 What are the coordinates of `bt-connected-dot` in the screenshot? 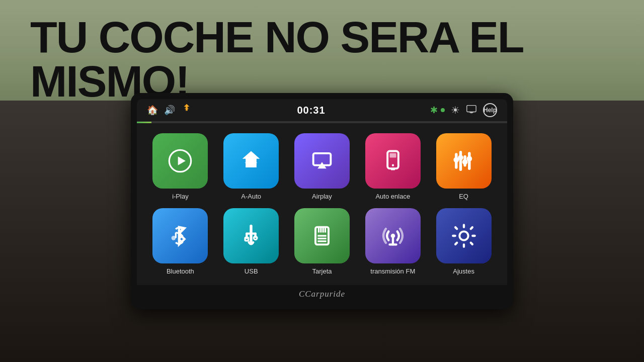 It's located at (443, 110).